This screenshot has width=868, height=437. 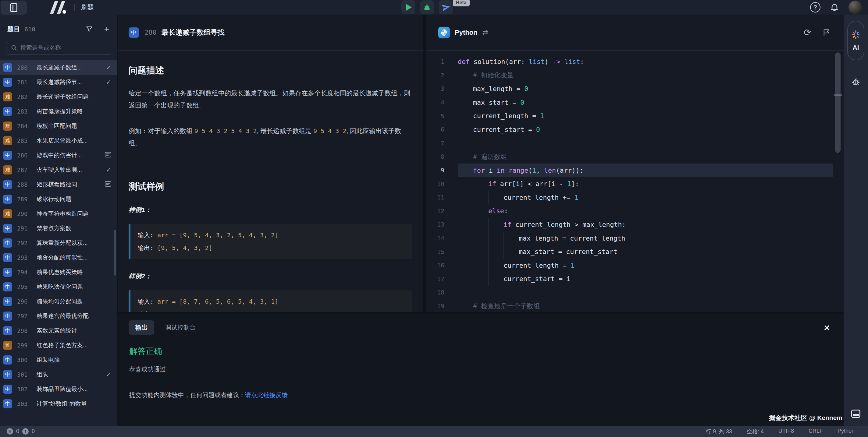 What do you see at coordinates (106, 29) in the screenshot?
I see `add-icon: +` at bounding box center [106, 29].